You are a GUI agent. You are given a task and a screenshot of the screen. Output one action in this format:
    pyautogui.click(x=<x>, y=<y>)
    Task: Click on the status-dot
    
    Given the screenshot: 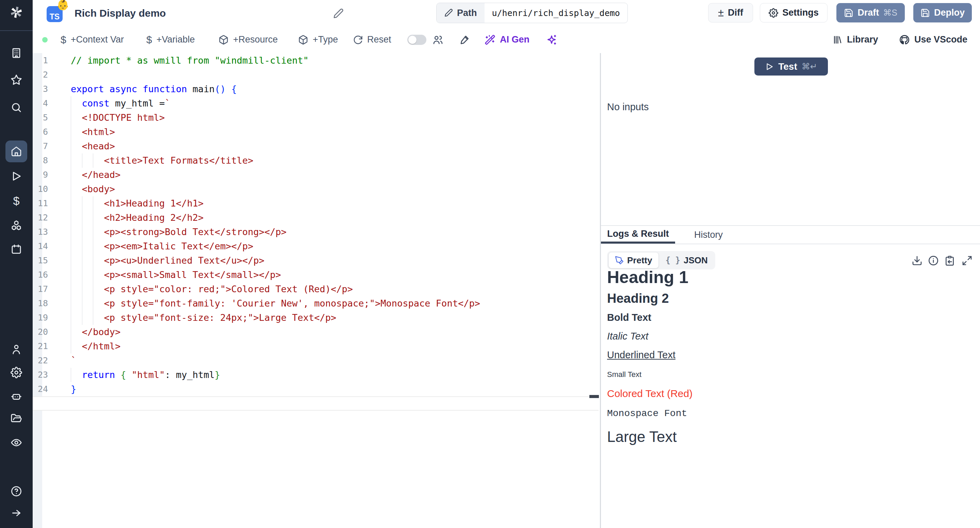 What is the action you would take?
    pyautogui.click(x=45, y=40)
    